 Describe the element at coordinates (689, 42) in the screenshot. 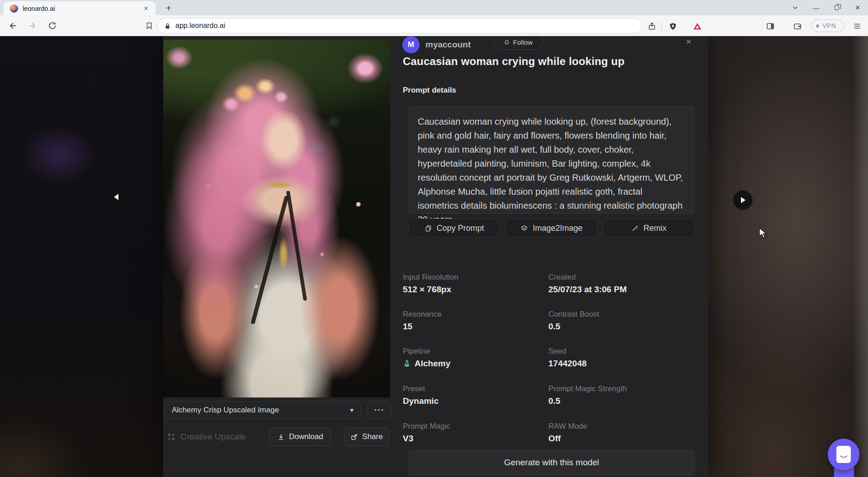

I see `close-icon: ×` at that location.